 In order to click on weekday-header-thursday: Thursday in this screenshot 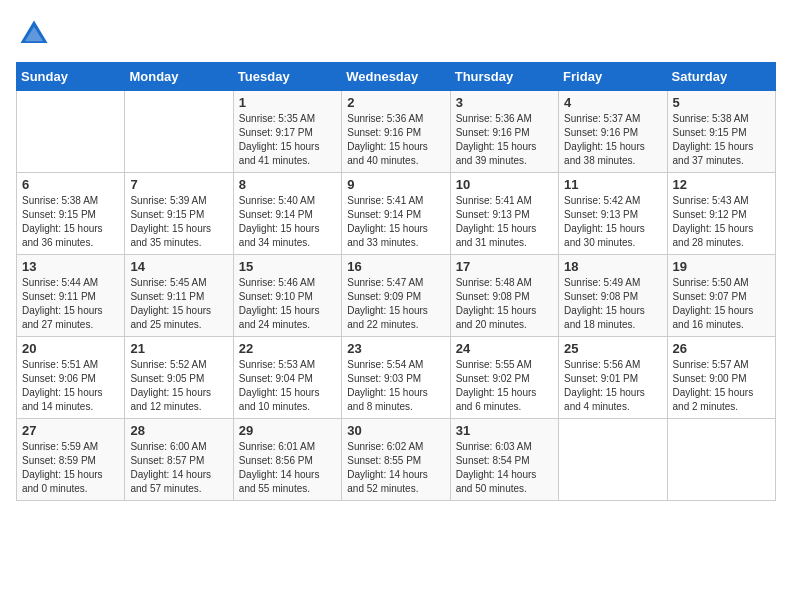, I will do `click(504, 77)`.